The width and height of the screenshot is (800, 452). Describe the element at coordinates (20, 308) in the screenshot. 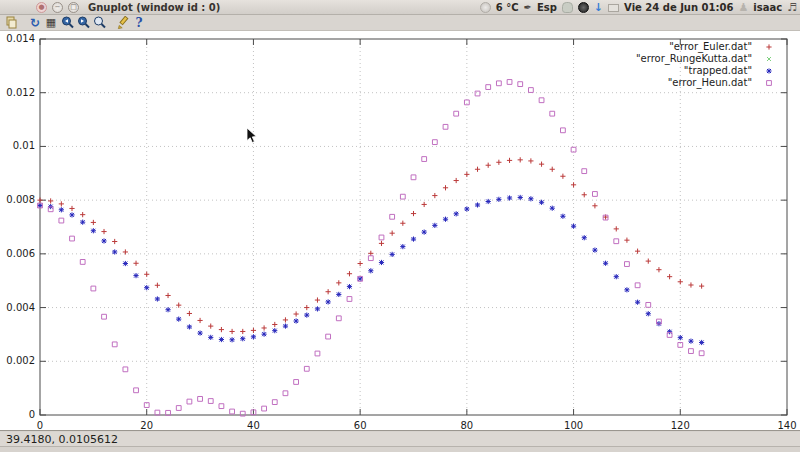

I see `svg-text: 0.004` at that location.